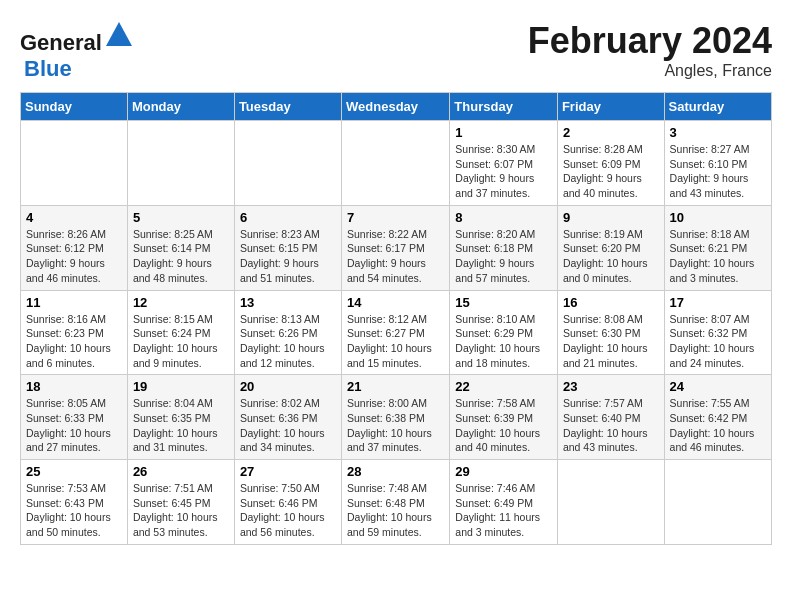  Describe the element at coordinates (74, 218) in the screenshot. I see `day-number: 4` at that location.